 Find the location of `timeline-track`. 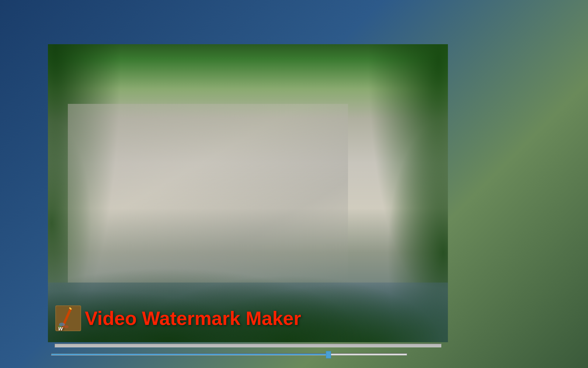

timeline-track is located at coordinates (229, 354).